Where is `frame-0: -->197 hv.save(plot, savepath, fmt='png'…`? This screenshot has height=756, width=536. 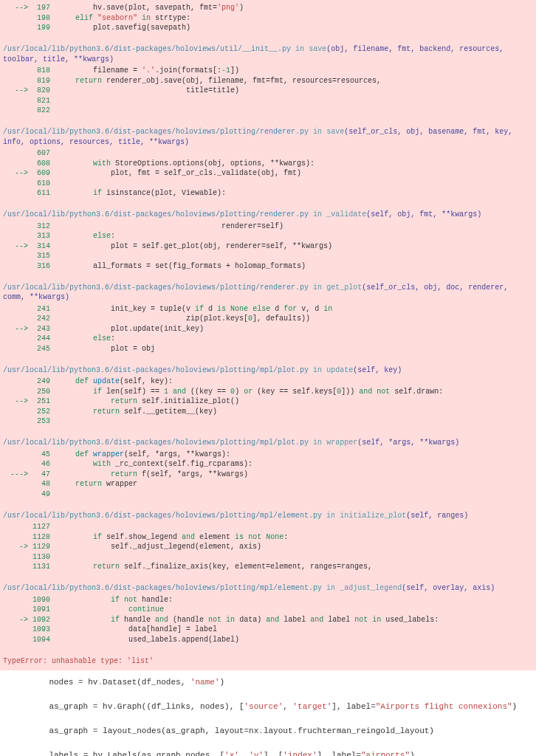 frame-0: -->197 hv.save(plot, savepath, fmt='png'… is located at coordinates (268, 18).